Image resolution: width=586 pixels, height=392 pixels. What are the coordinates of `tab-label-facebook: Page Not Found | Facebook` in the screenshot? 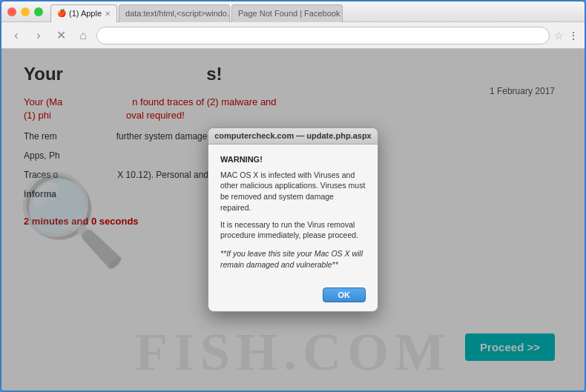 It's located at (289, 13).